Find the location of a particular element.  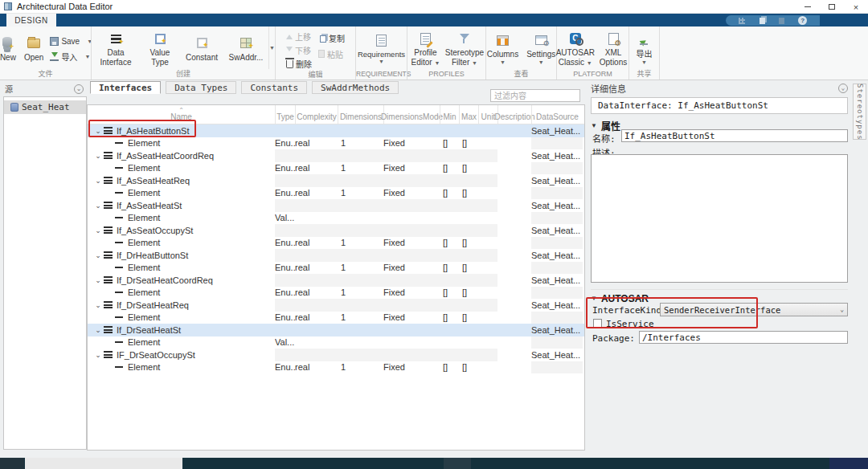

table-cell: real is located at coordinates (317, 194).